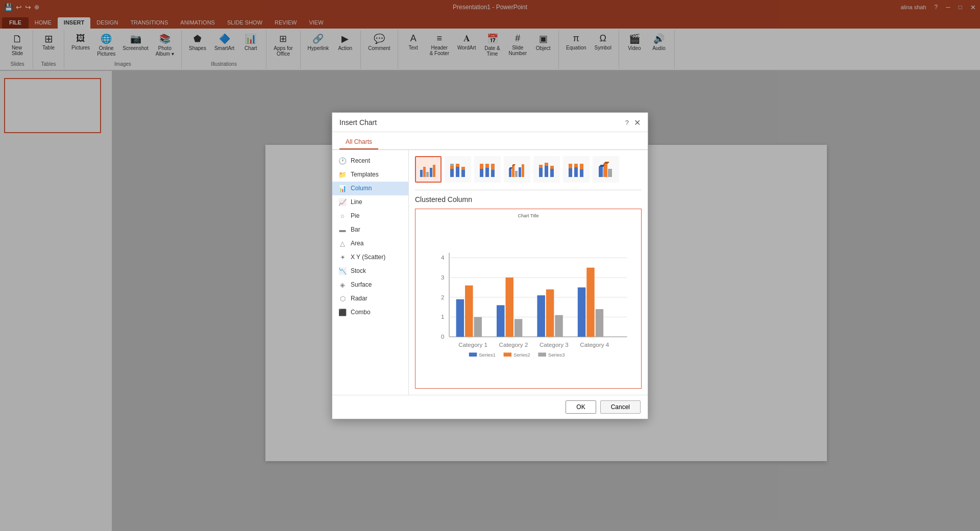 The height and width of the screenshot is (531, 980). What do you see at coordinates (517, 169) in the screenshot?
I see `3d-clustered-column-svg` at bounding box center [517, 169].